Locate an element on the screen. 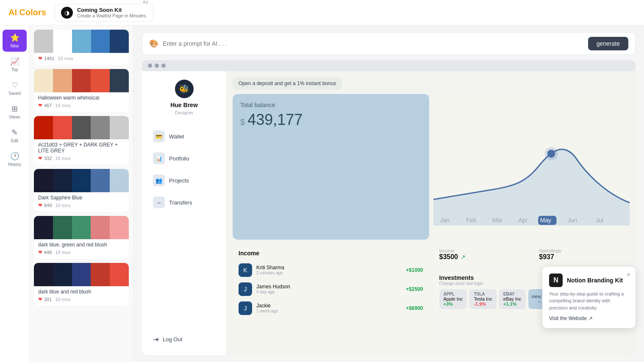 The image size is (644, 362). balance-currency: $ is located at coordinates (242, 122).